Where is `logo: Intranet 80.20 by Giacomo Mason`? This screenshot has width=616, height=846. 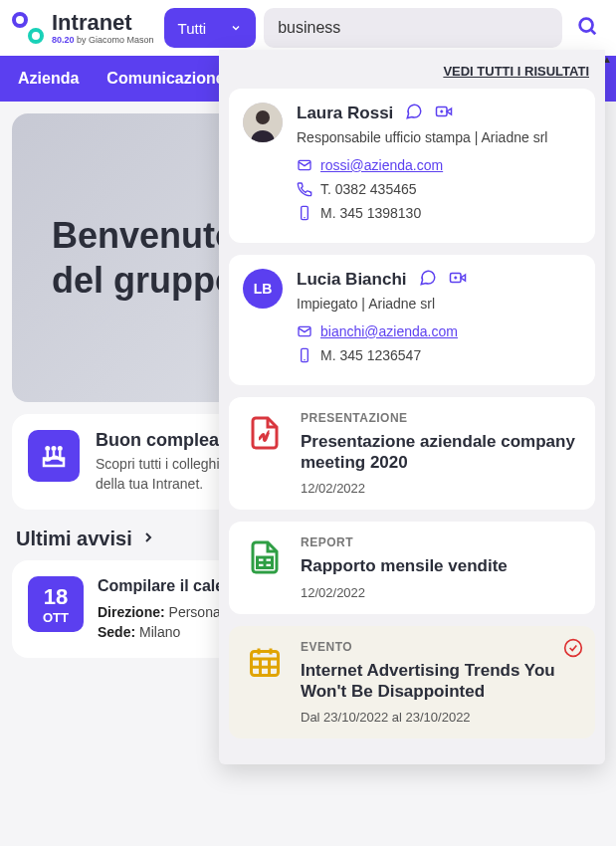
logo: Intranet 80.20 by Giacomo Mason is located at coordinates (84, 28).